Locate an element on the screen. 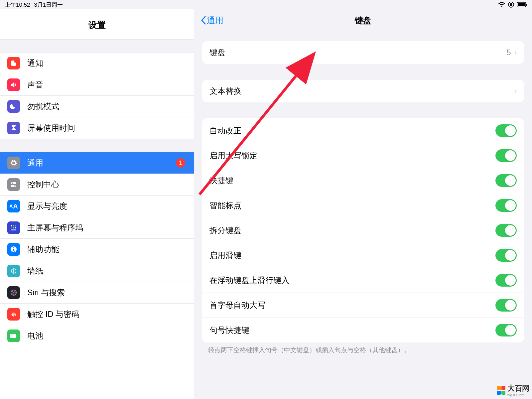 Image resolution: width=532 pixels, height=399 pixels. sidebar-item-notifications: 通知 is located at coordinates (97, 63).